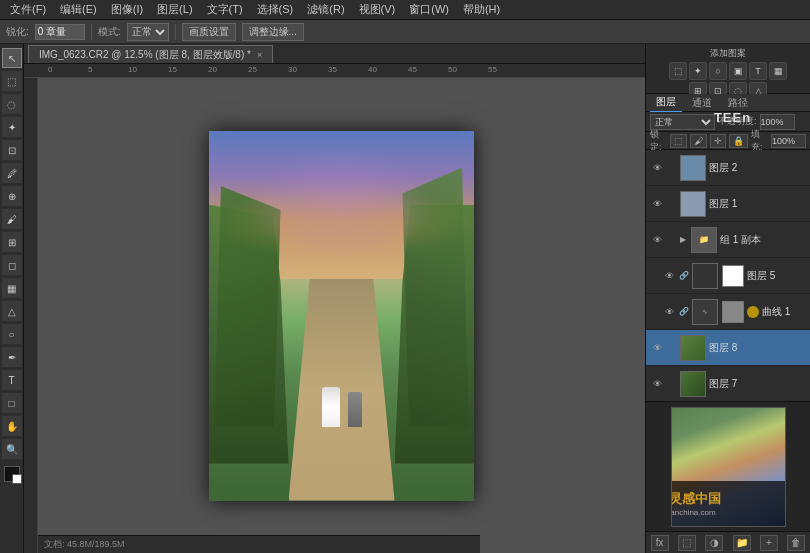 This screenshot has height=553, width=810. Describe the element at coordinates (705, 312) in the screenshot. I see `layer-thumb-c1: ∿` at that location.